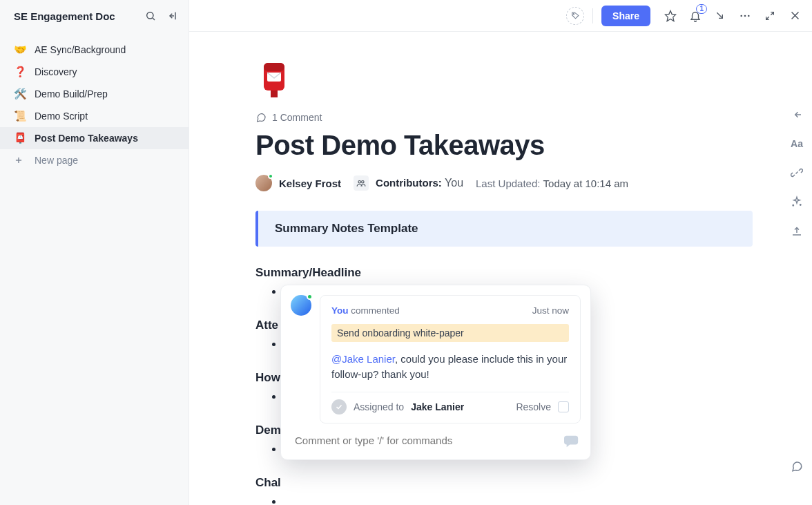 The image size is (812, 505). What do you see at coordinates (797, 144) in the screenshot?
I see `typography-icon: Aa` at bounding box center [797, 144].